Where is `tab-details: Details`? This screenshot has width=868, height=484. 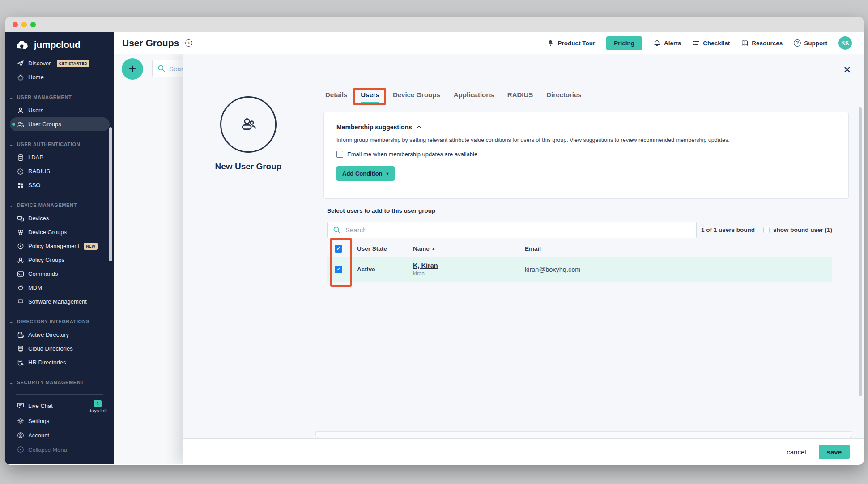 tab-details: Details is located at coordinates (336, 95).